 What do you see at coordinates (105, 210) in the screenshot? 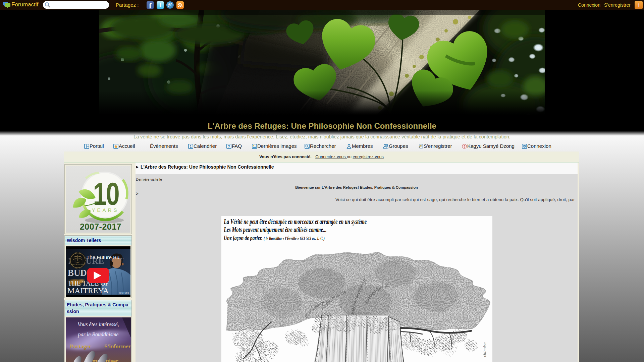
I see `svg-text: YEARS` at bounding box center [105, 210].